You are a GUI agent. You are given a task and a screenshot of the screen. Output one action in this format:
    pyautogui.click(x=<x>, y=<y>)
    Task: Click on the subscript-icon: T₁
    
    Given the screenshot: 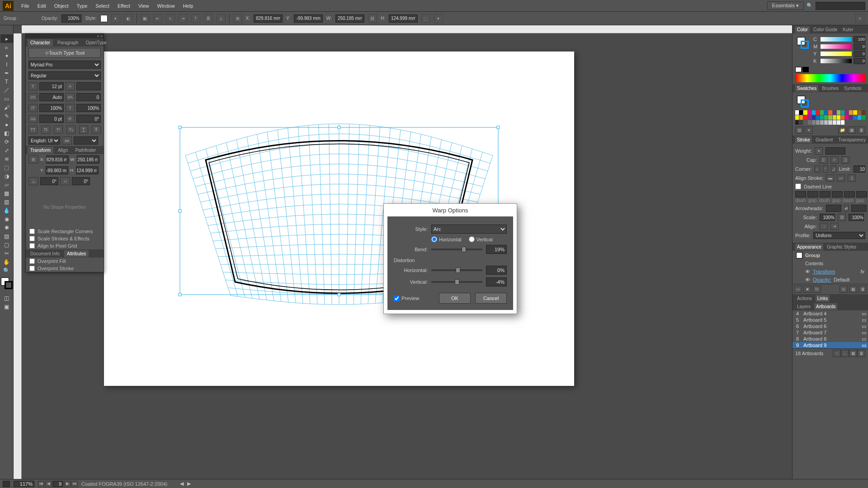 What is the action you would take?
    pyautogui.click(x=71, y=130)
    